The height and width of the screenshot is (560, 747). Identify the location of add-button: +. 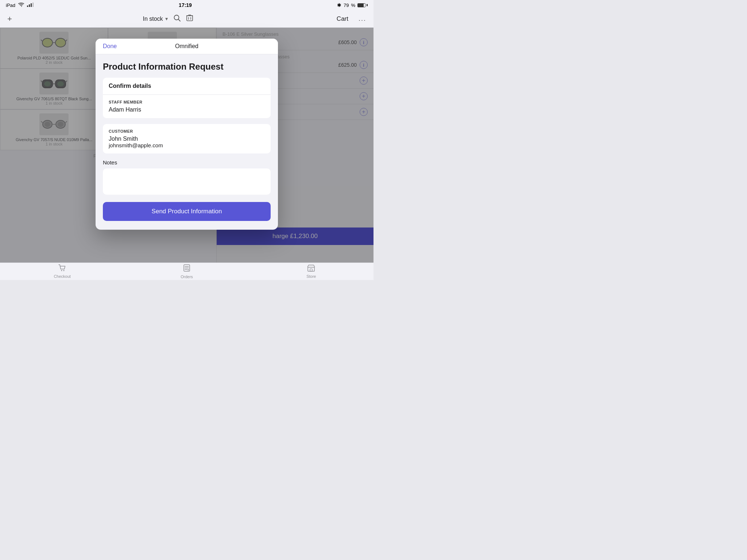
(9, 19).